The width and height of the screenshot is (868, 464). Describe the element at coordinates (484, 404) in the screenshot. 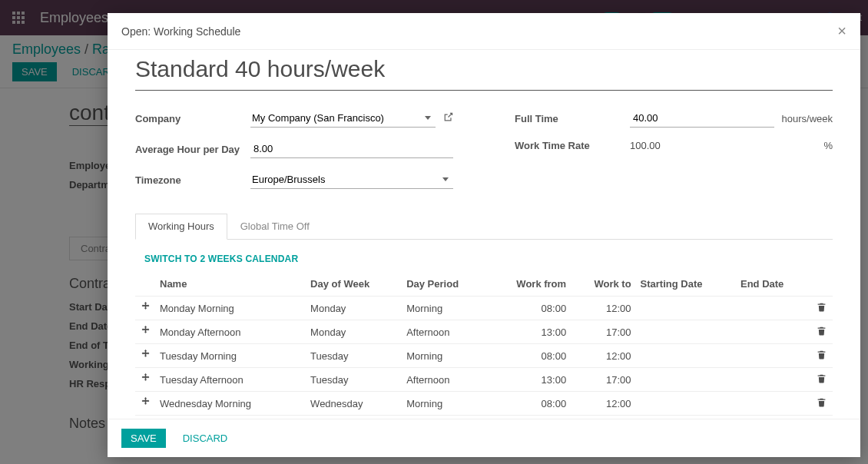

I see `table-row: Wednesday MorningWednesdayMorning08:0012…` at that location.